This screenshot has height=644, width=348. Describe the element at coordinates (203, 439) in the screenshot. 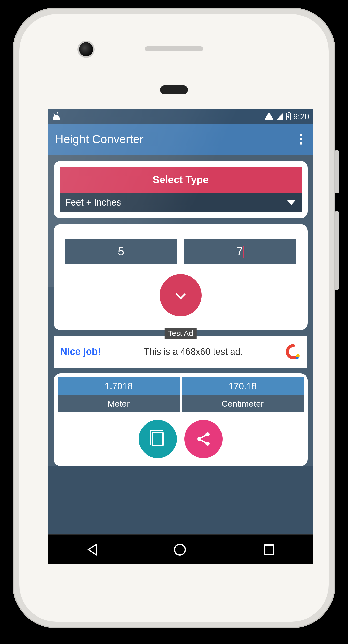

I see `share-icon` at that location.